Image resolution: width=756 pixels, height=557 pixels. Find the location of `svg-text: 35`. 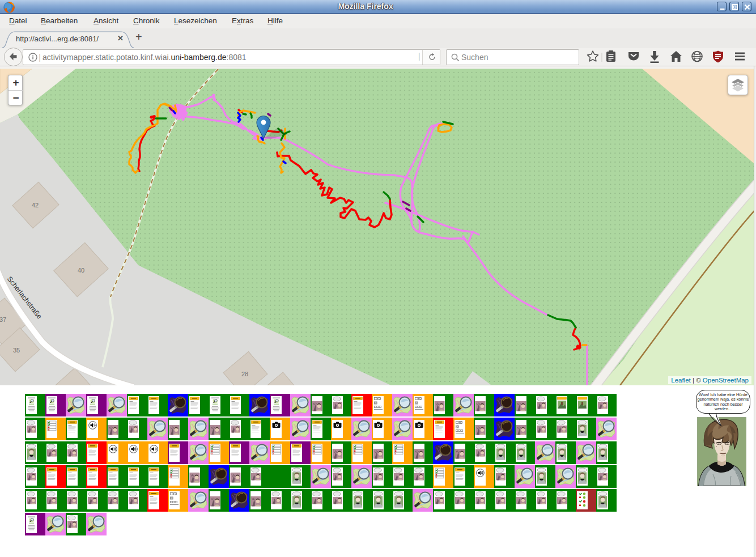

svg-text: 35 is located at coordinates (16, 350).